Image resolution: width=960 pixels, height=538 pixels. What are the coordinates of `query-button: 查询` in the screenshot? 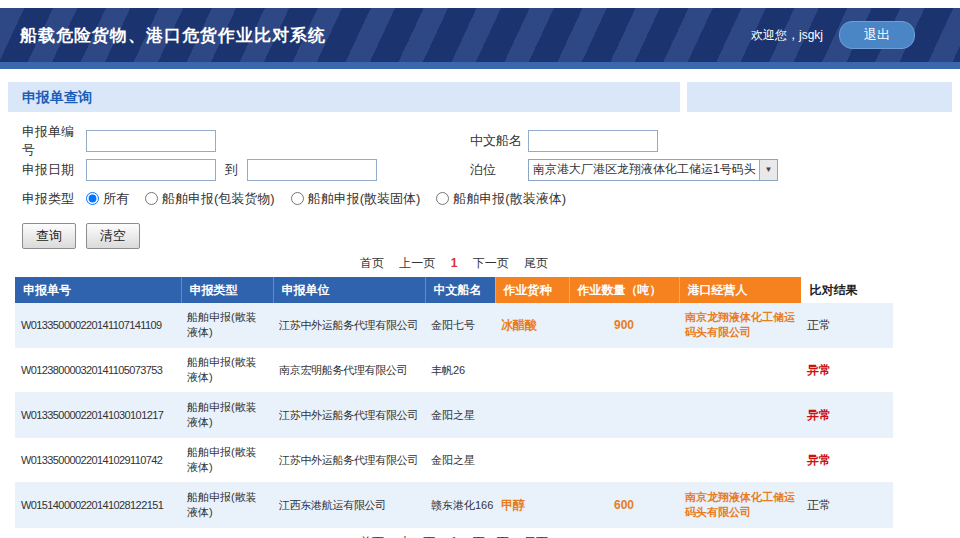 It's located at (49, 236).